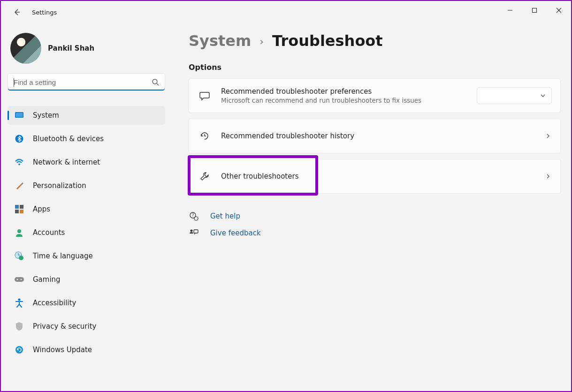 The height and width of the screenshot is (392, 572). Describe the element at coordinates (86, 139) in the screenshot. I see `sidebar-item-bluetooth: Bluetooth & devices` at that location.